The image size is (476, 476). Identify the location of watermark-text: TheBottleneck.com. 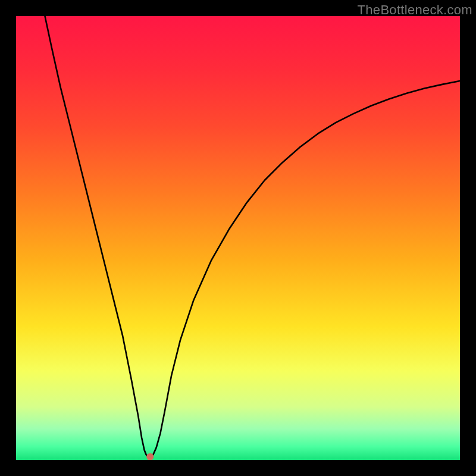
(415, 10).